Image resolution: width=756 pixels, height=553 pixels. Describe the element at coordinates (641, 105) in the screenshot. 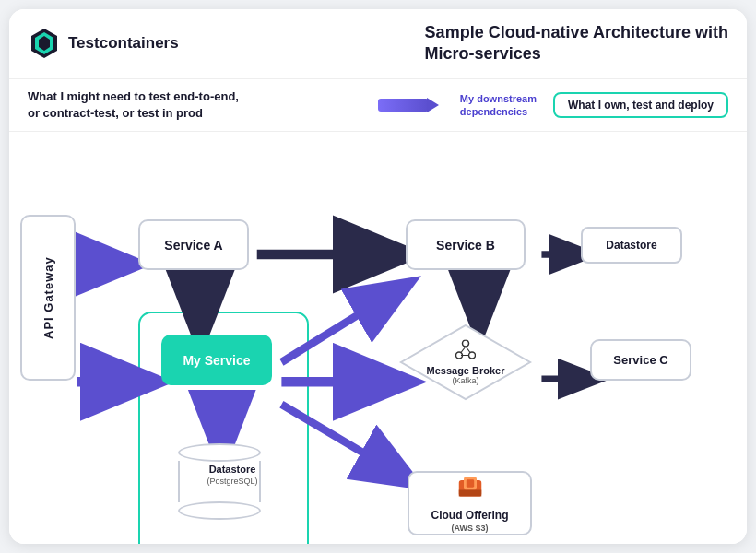

I see `legend-badge: What I own, test and deploy` at that location.